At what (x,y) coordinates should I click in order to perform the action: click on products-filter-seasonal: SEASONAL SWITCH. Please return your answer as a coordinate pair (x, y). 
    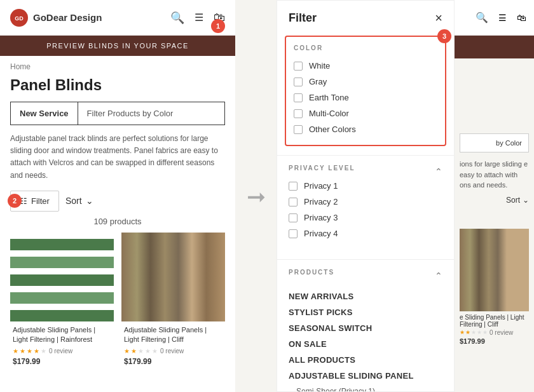
    Looking at the image, I should click on (366, 328).